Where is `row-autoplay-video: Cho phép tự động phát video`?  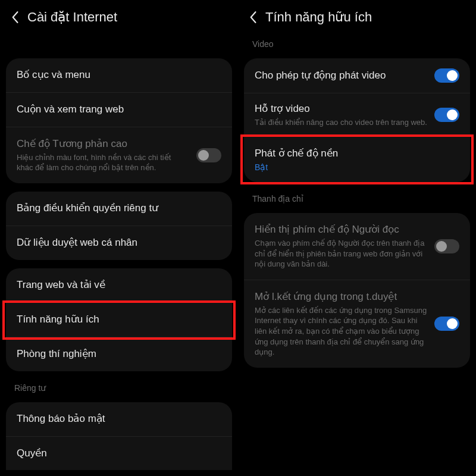
row-autoplay-video: Cho phép tự động phát video is located at coordinates (357, 76).